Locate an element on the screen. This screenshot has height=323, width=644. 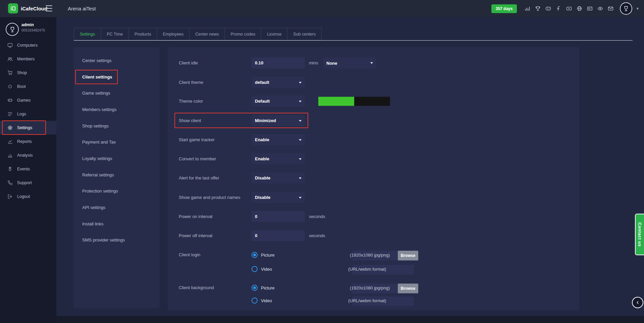
submenu-item-shop-settings: Shop settings is located at coordinates (117, 126).